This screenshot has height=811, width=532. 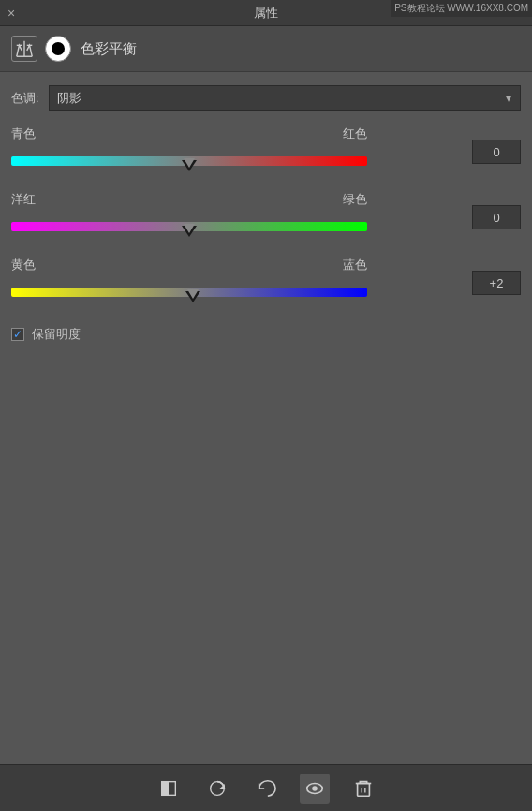 What do you see at coordinates (285, 97) in the screenshot?
I see `tone-select: 高光 中间调 阴影` at bounding box center [285, 97].